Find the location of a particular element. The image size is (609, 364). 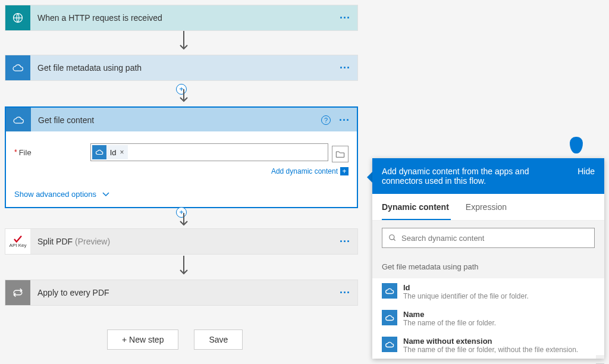

file-input: Id × is located at coordinates (209, 152).